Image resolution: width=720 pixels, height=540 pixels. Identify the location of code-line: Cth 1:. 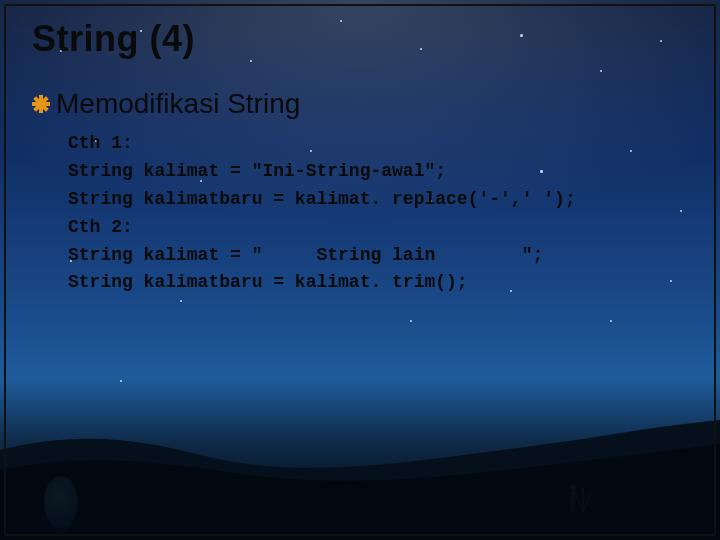
(100, 143).